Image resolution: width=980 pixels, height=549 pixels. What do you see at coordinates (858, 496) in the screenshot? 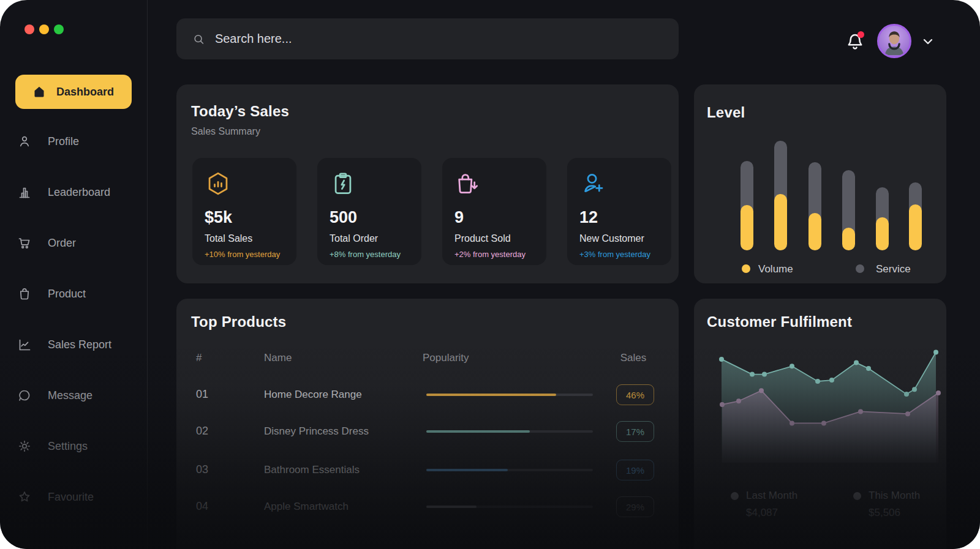
I see `this-month-legend-dot` at bounding box center [858, 496].